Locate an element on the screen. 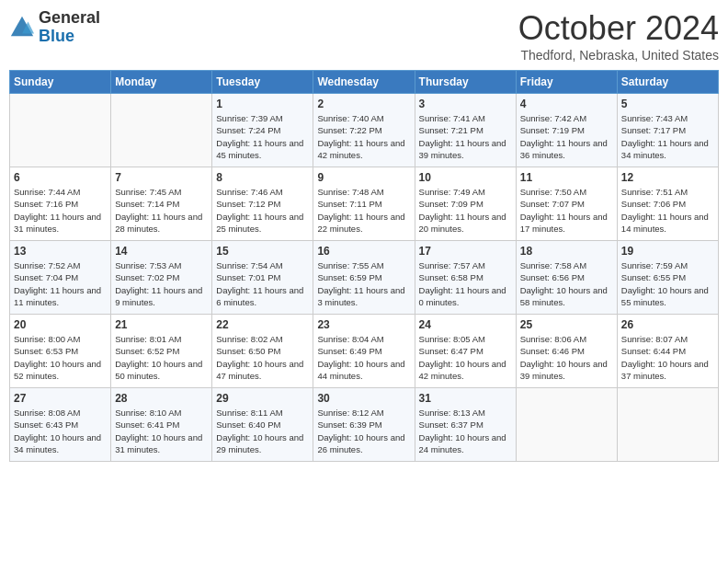 This screenshot has height=563, width=728. day-number: 1 is located at coordinates (263, 104).